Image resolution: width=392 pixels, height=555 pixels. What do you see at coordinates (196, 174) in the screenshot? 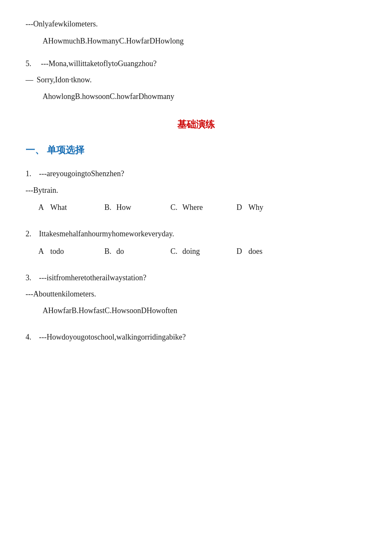
I see `q1-header: 1. ---areyougoingtoShenzhen?` at bounding box center [196, 174].